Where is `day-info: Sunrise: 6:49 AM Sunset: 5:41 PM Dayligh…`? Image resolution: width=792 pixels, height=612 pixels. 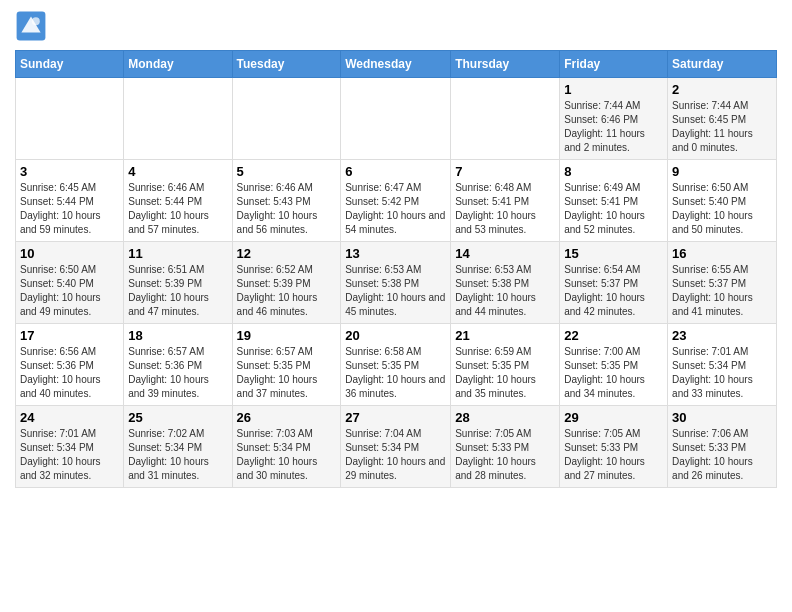 day-info: Sunrise: 6:49 AM Sunset: 5:41 PM Dayligh… is located at coordinates (614, 209).